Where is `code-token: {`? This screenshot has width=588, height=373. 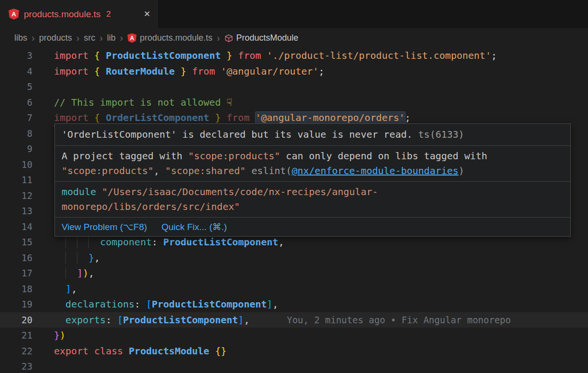
code-token: { is located at coordinates (97, 118).